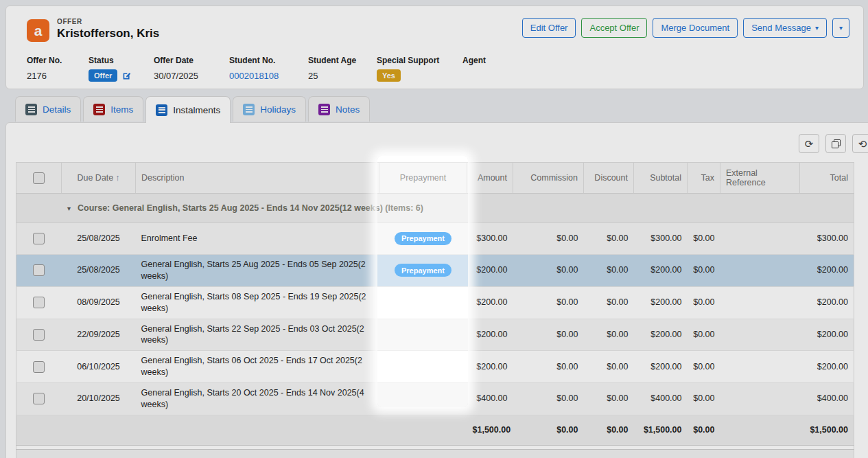 The width and height of the screenshot is (868, 458). What do you see at coordinates (324, 110) in the screenshot?
I see `notes-tab-icon` at bounding box center [324, 110].